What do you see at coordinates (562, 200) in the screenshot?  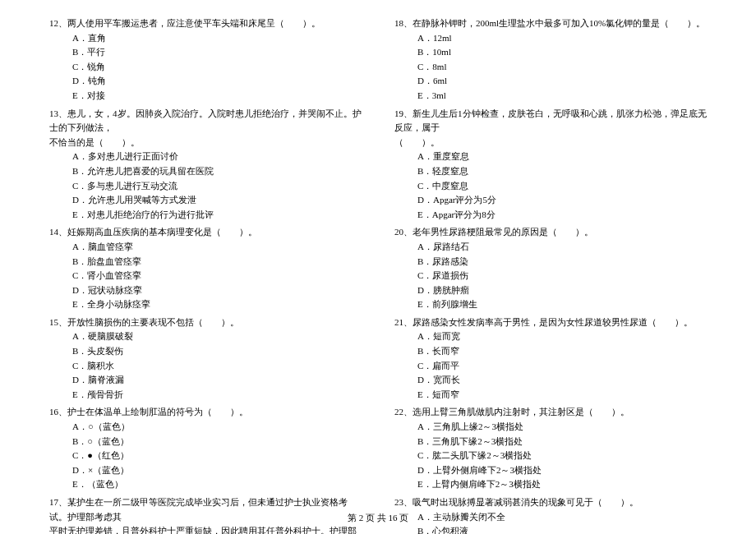 I see `option-d: D．Apgar评分为5分` at bounding box center [562, 200].